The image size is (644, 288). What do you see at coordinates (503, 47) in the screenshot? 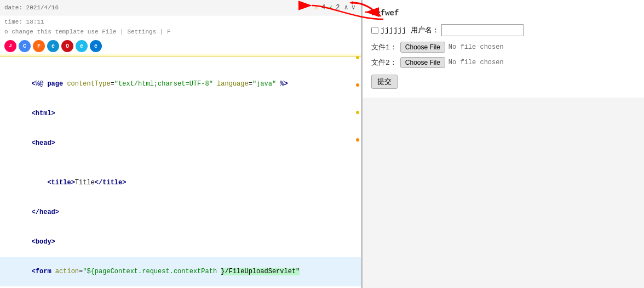
I see `file1-row: 文件1： Choose File No file chosen` at bounding box center [503, 47].